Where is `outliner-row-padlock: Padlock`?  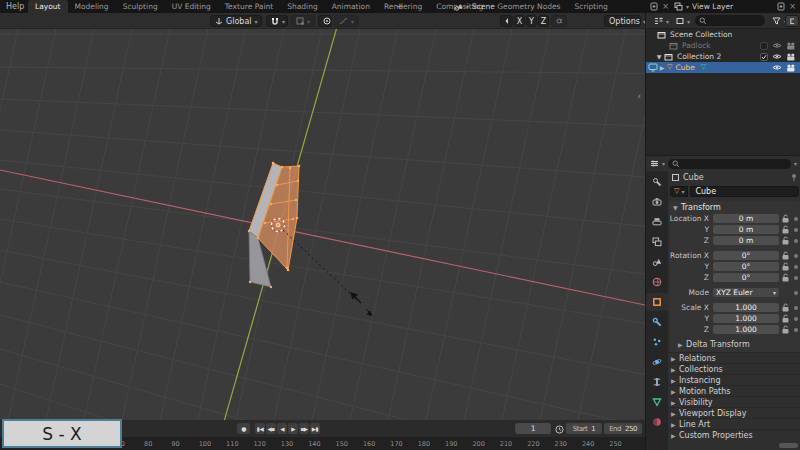 outliner-row-padlock: Padlock is located at coordinates (723, 46).